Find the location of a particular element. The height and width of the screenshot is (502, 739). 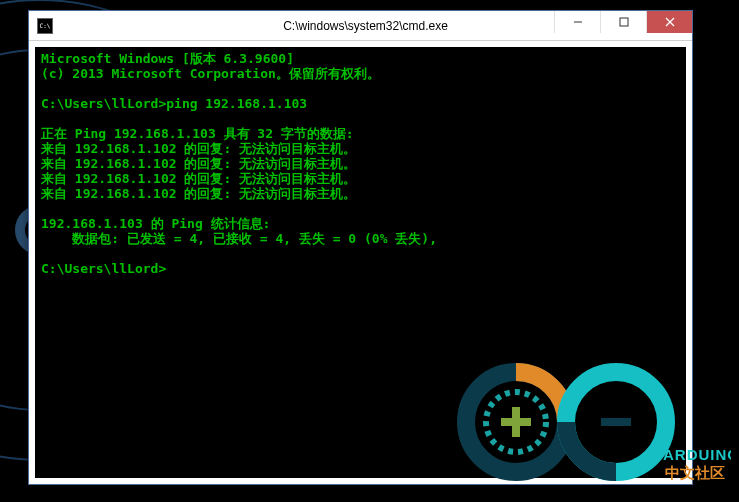

terminal-line: (c) 2013 Microsoft Corporation。保留所有权利。 is located at coordinates (360, 74).